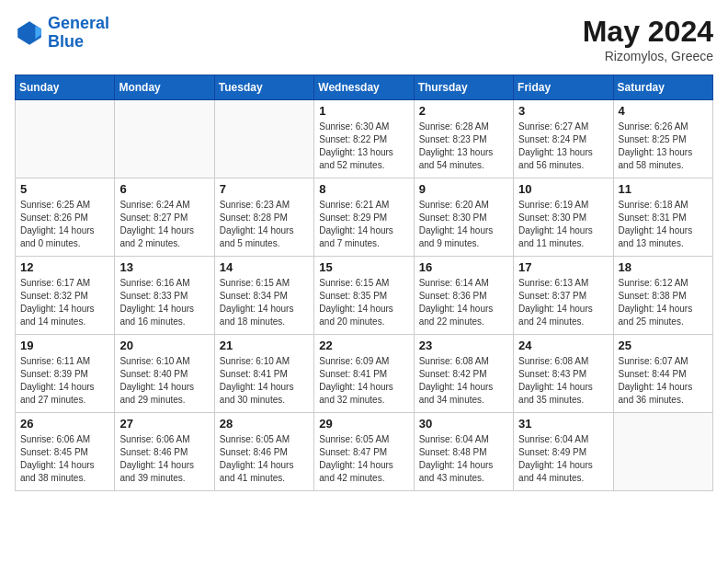  What do you see at coordinates (164, 224) in the screenshot?
I see `day-info: Sunrise: 6:24 AMSunset: 8:27 PMDaylight:…` at bounding box center [164, 224].